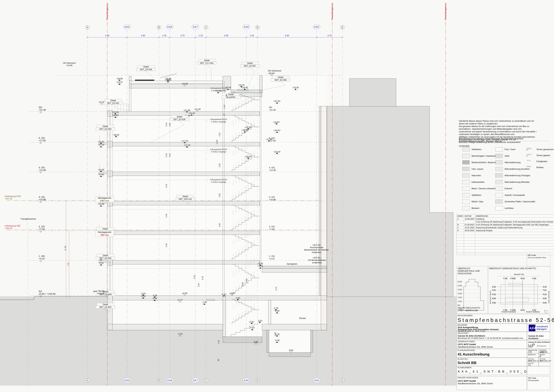 The width and height of the screenshot is (554, 392). Describe the element at coordinates (460, 228) in the screenshot. I see `revision-cell: C` at that location.